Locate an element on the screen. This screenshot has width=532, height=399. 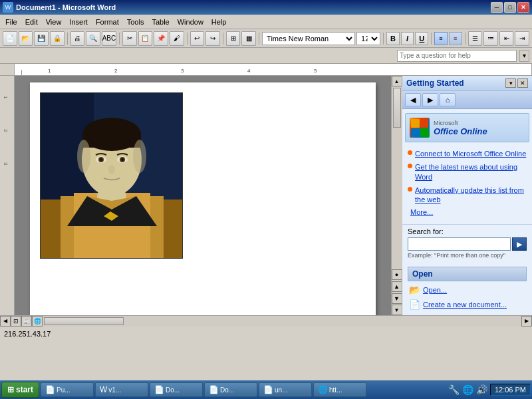
v-scroll-thumb is located at coordinates (397, 108).